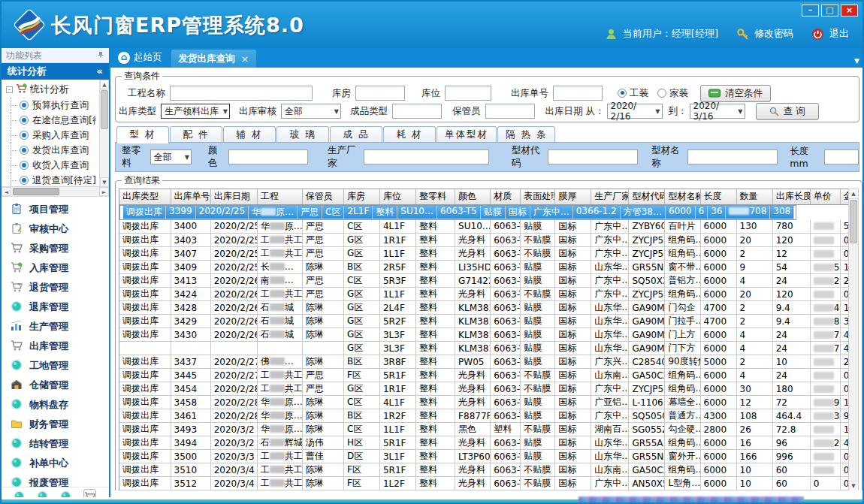  Describe the element at coordinates (484, 335) in the screenshot. I see `table-row: 调拨出库34302020/2/26石城陈琳G区3L3F整料KLM38176063…` at that location.